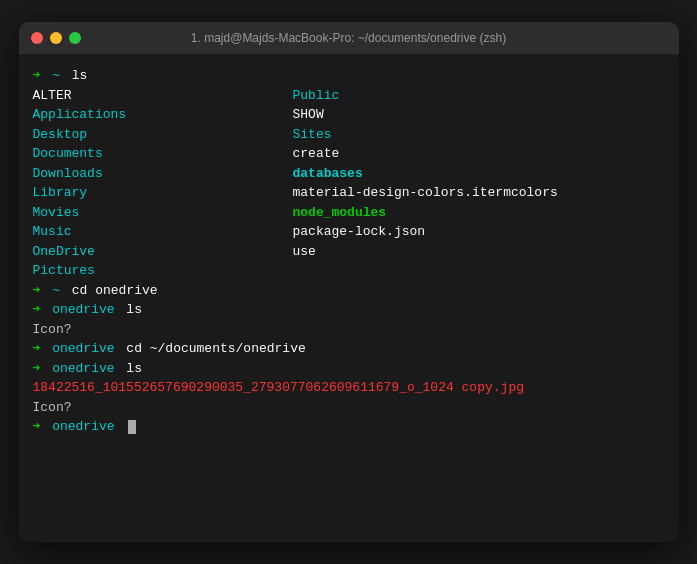  I want to click on terminal-line: ALTERPublic, so click(349, 96).